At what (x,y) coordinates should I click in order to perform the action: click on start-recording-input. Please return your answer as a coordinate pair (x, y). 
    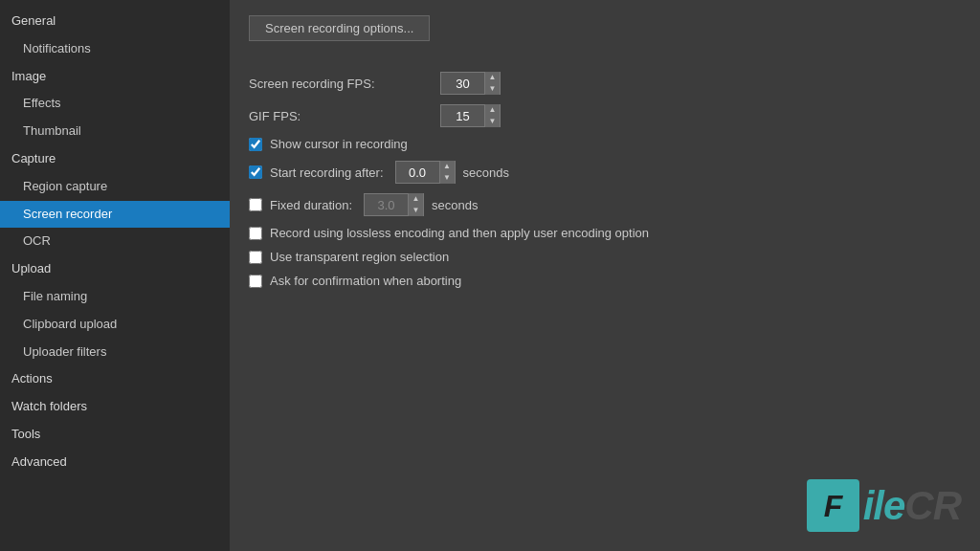
    Looking at the image, I should click on (417, 172).